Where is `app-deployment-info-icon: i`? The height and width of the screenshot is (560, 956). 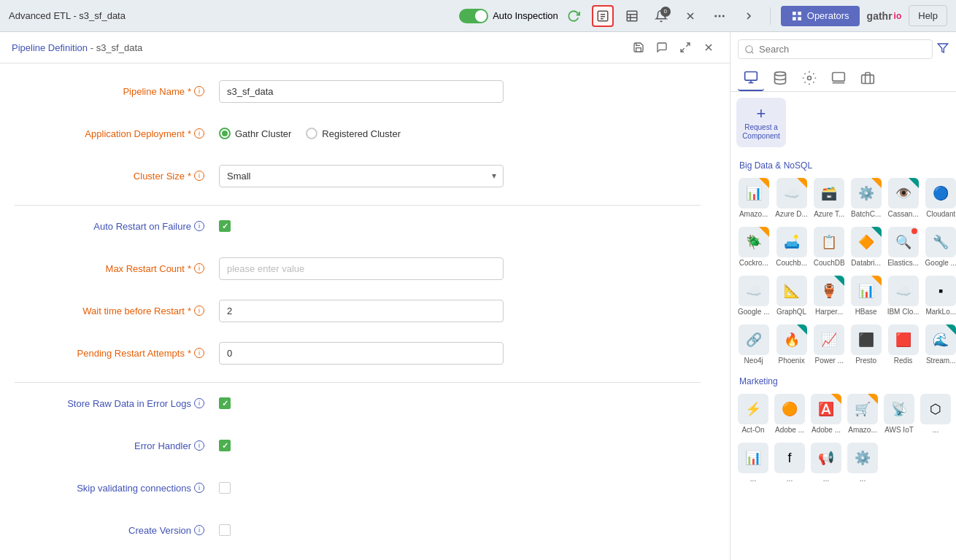
app-deployment-info-icon: i is located at coordinates (199, 133).